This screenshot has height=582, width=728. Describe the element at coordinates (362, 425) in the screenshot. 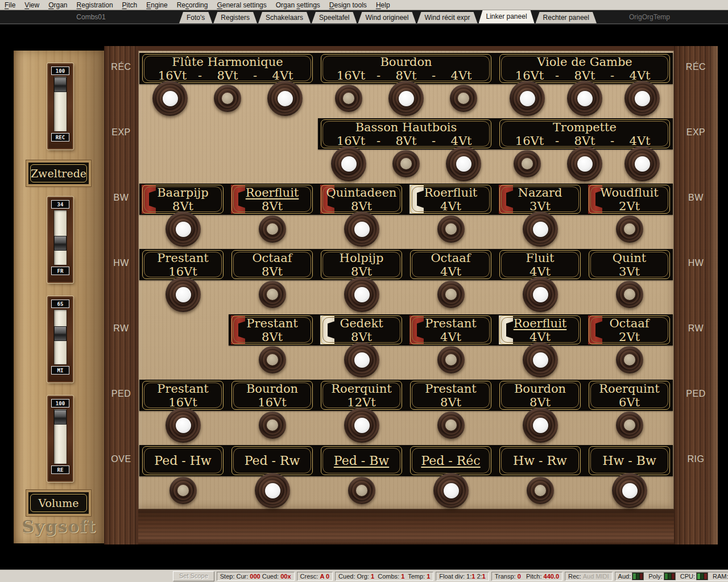

I see `knob-ped-roerquint-12vt` at that location.